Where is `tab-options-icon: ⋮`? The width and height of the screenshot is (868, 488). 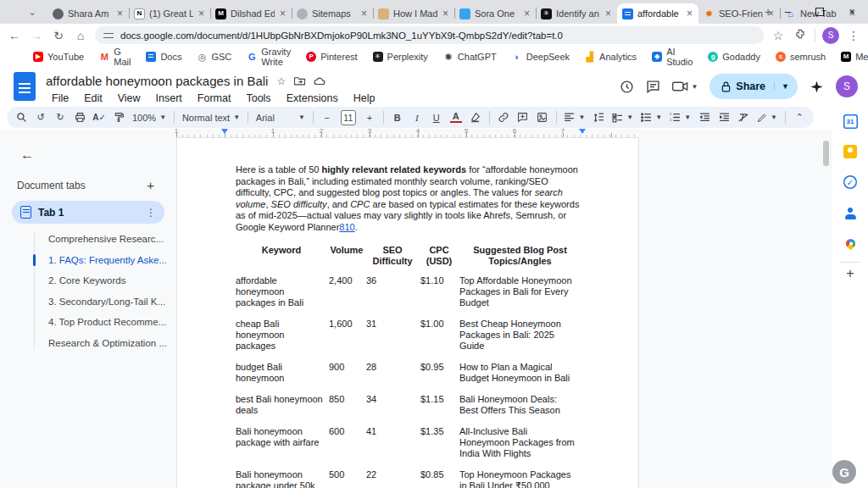
tab-options-icon: ⋮ is located at coordinates (151, 213).